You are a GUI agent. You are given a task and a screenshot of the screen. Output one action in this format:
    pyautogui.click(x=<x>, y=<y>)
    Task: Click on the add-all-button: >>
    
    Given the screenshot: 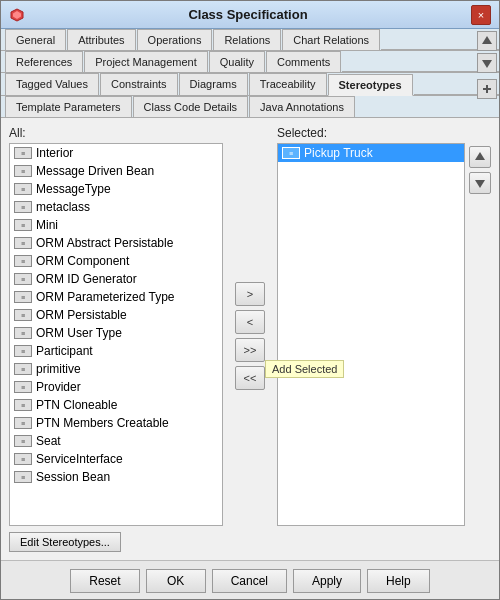 What is the action you would take?
    pyautogui.click(x=250, y=350)
    